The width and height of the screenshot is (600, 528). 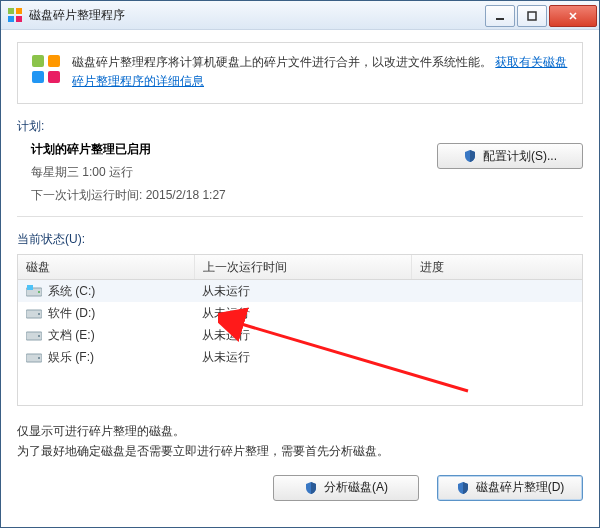 What do you see at coordinates (300, 291) in the screenshot?
I see `table-row: 系统 (C:) 从未运行` at bounding box center [300, 291].